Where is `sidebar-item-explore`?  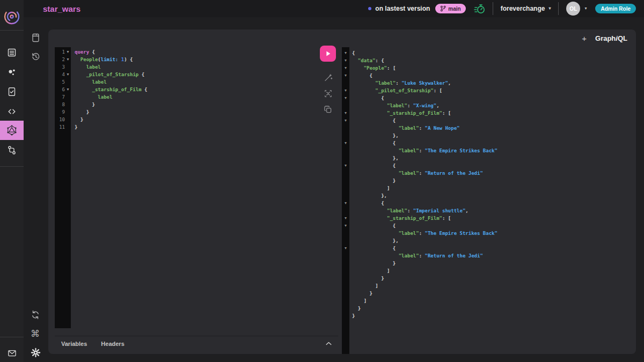 sidebar-item-explore is located at coordinates (12, 72).